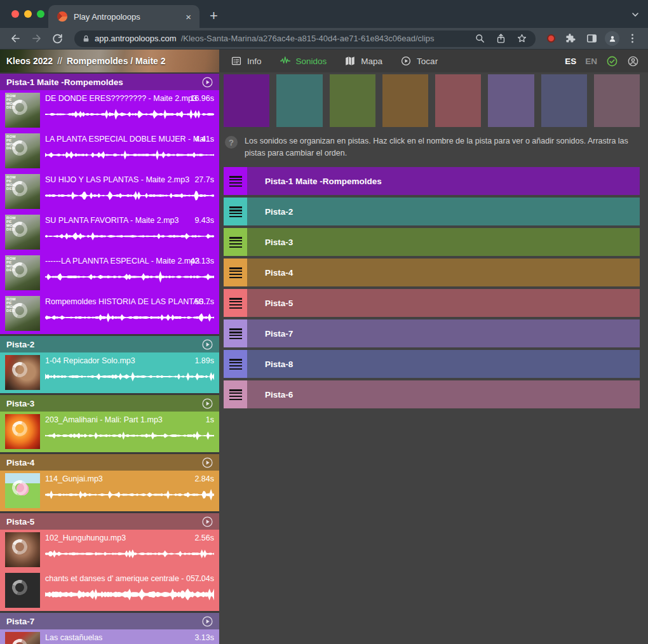 The image size is (648, 644). What do you see at coordinates (443, 303) in the screenshot?
I see `track-row-name-bar: Pista-5` at bounding box center [443, 303].